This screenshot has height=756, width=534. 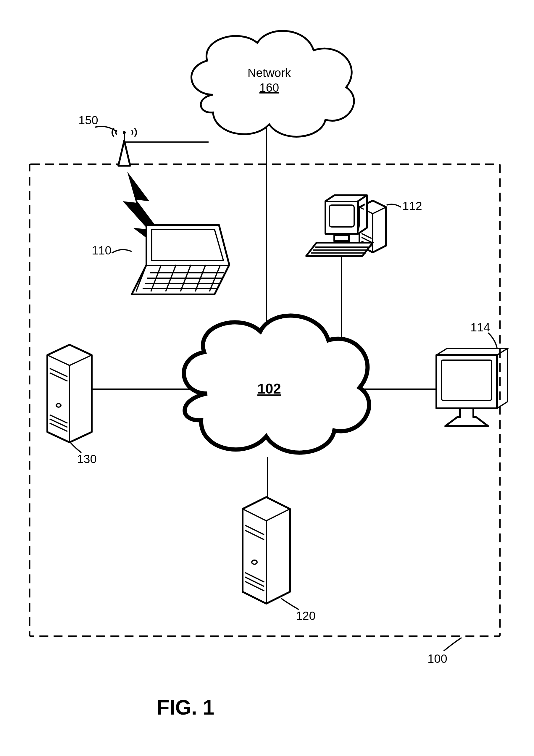 What do you see at coordinates (124, 147) in the screenshot?
I see `antenna-icon` at bounding box center [124, 147].